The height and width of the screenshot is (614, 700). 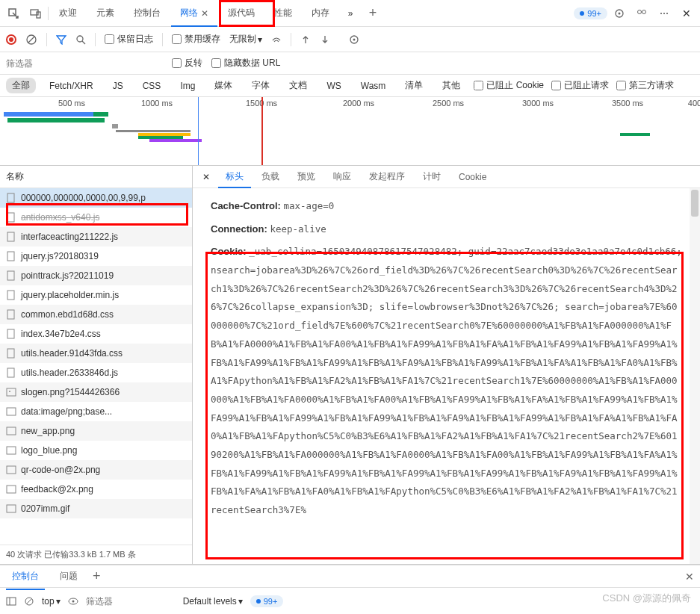 I want to click on header-key: Cookie:, so click(x=229, y=251).